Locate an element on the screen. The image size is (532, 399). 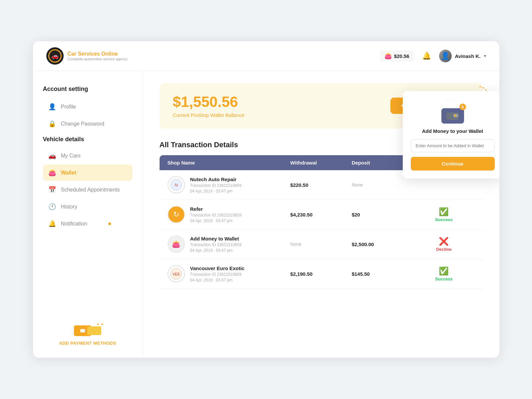
popup-amount-input is located at coordinates (453, 146).